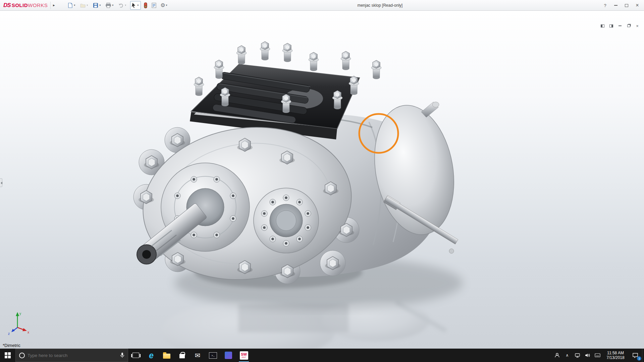 The width and height of the screenshot is (644, 362). What do you see at coordinates (557, 355) in the screenshot?
I see `people-icon` at bounding box center [557, 355].